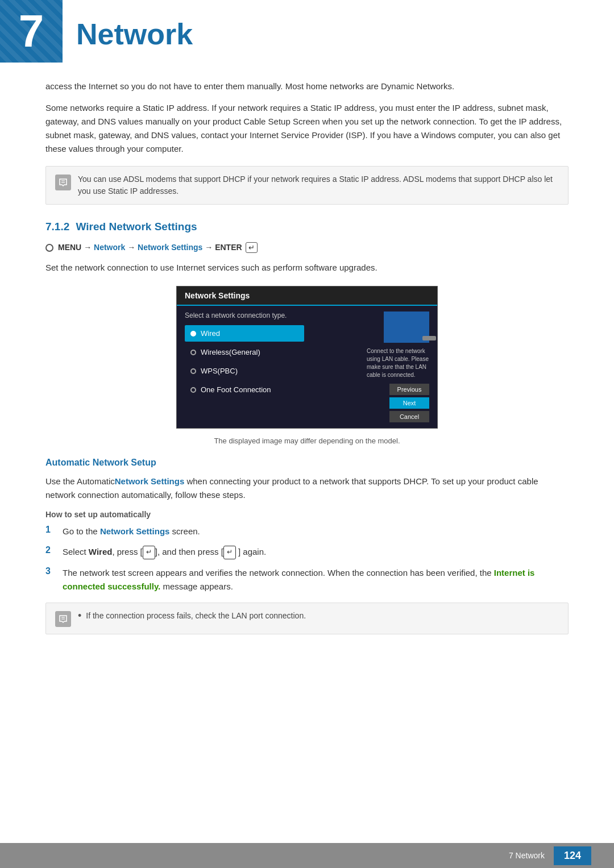 This screenshot has width=614, height=868. I want to click on intro-para-2: Some networks require a Static IP addres…, so click(307, 128).